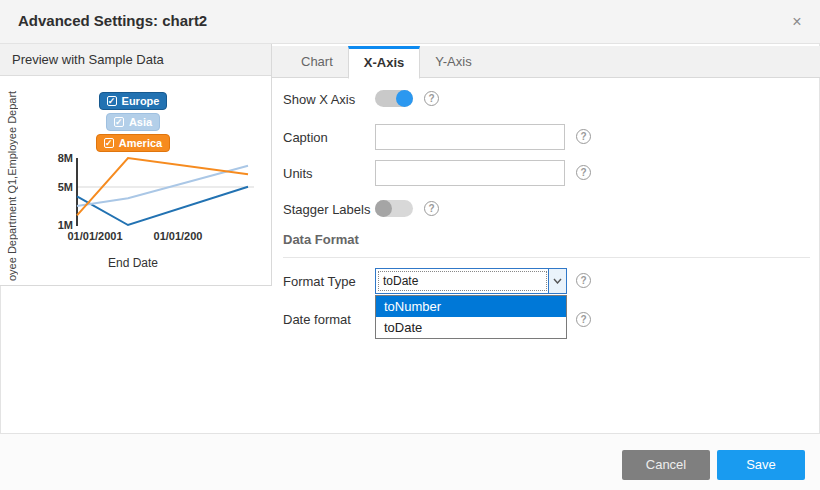  What do you see at coordinates (133, 122) in the screenshot?
I see `legend-item-asia: ✓Asia` at bounding box center [133, 122].